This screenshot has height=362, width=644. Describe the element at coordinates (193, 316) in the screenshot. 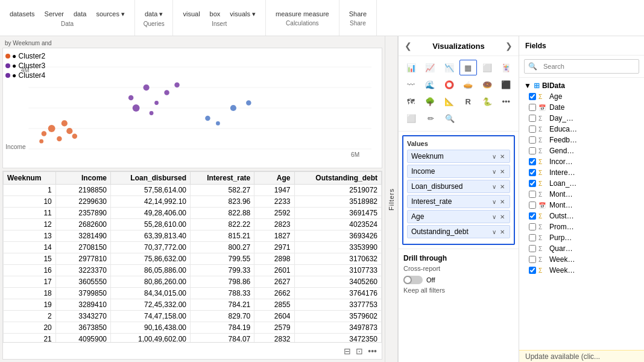

I see `table-row: 2334327074,47,158.00829.7026043579602` at that location.